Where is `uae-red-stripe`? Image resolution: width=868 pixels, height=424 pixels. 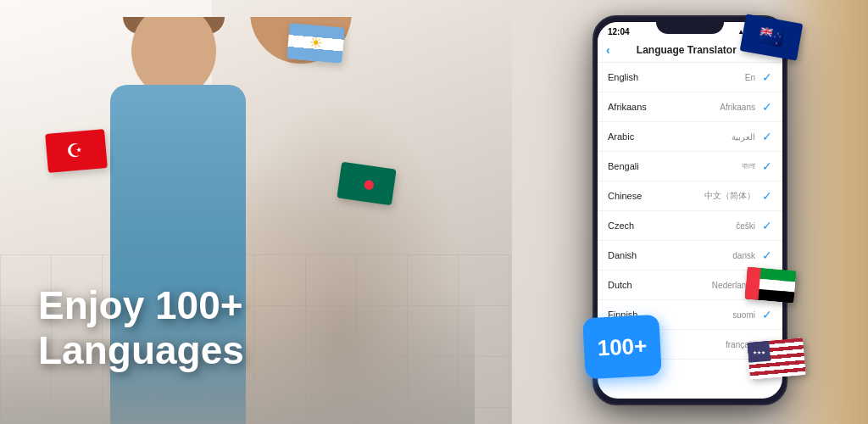 uae-red-stripe is located at coordinates (753, 283).